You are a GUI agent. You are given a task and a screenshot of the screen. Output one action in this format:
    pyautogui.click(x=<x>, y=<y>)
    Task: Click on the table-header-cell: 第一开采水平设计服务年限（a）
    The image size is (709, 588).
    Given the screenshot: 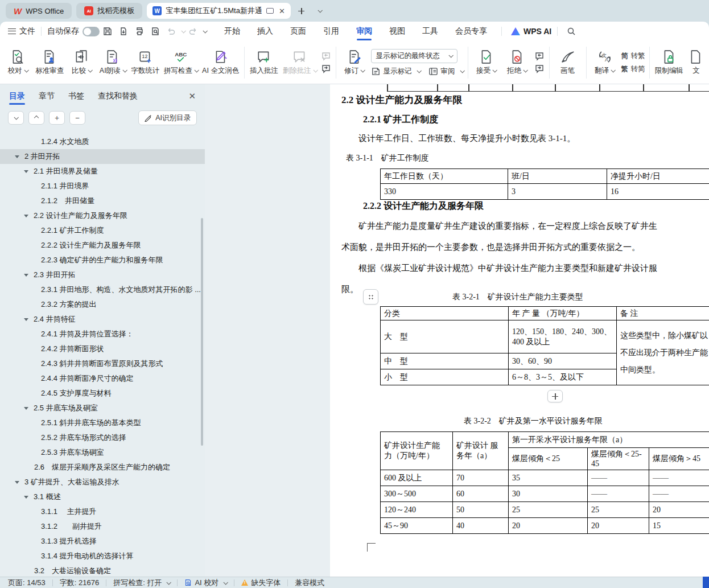 What is the action you would take?
    pyautogui.click(x=609, y=440)
    